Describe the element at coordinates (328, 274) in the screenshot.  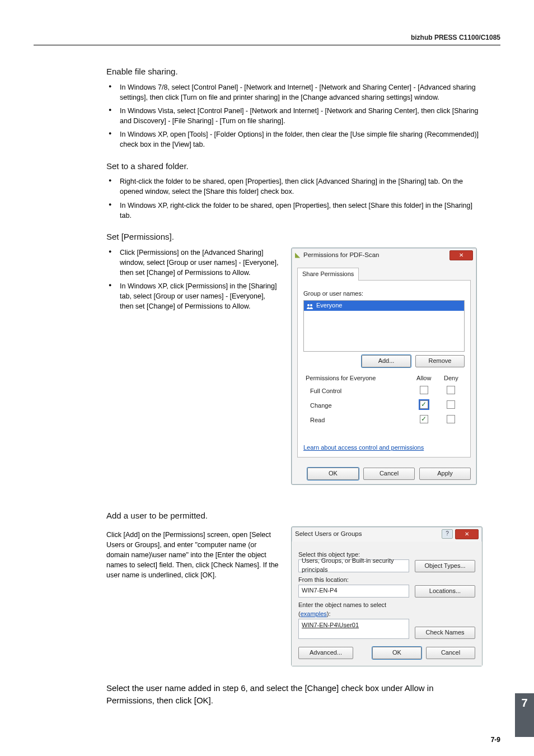
I see `tab-share-permissions: Share Permissions` at that location.